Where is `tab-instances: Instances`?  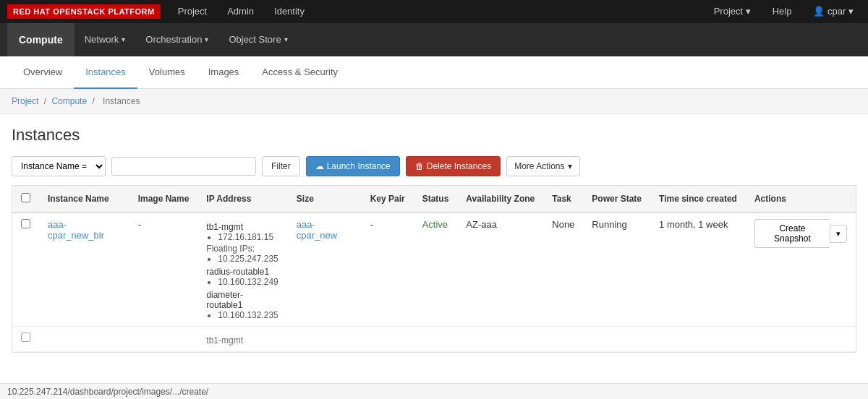
tab-instances: Instances is located at coordinates (106, 72).